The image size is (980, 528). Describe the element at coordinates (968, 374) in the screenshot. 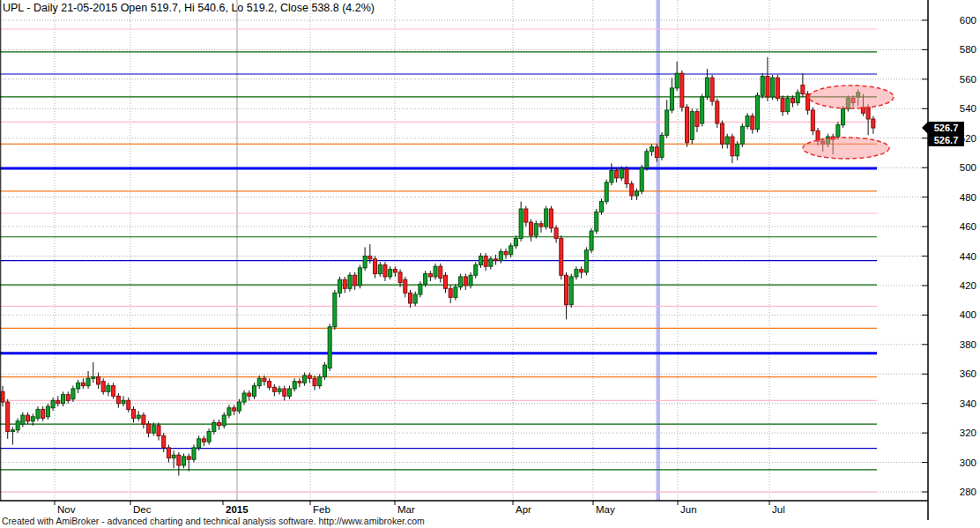

I see `y-axis-label: 360` at that location.